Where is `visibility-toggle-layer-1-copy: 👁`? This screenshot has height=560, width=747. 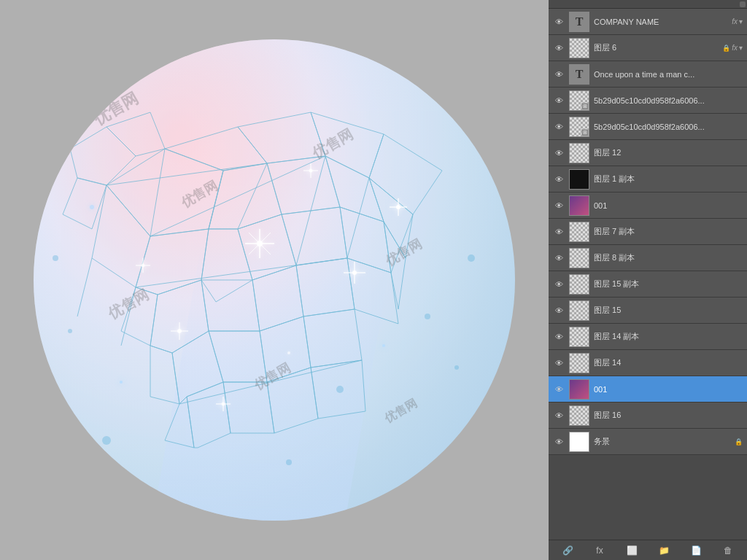
visibility-toggle-layer-1-copy: 👁 is located at coordinates (559, 179).